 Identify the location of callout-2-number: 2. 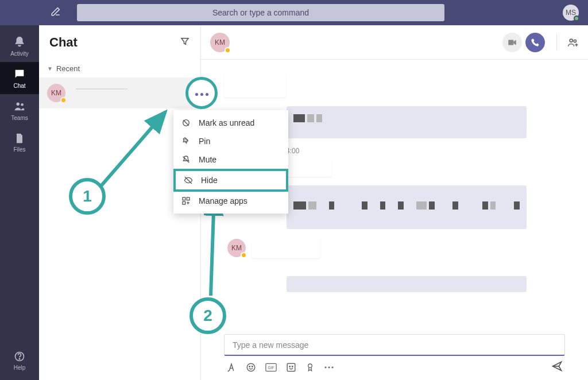
(208, 316).